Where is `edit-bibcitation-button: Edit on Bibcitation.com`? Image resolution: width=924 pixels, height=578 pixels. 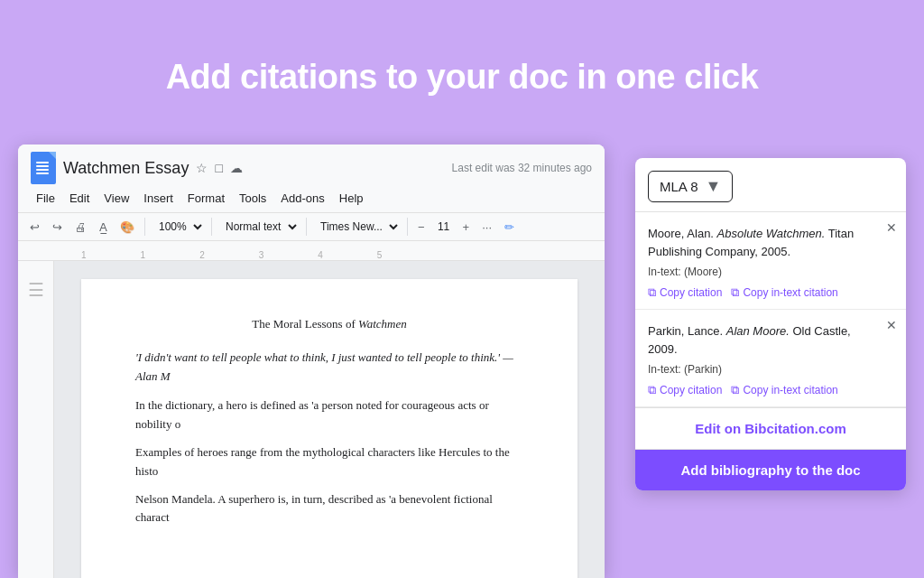
edit-bibcitation-button: Edit on Bibcitation.com is located at coordinates (771, 429).